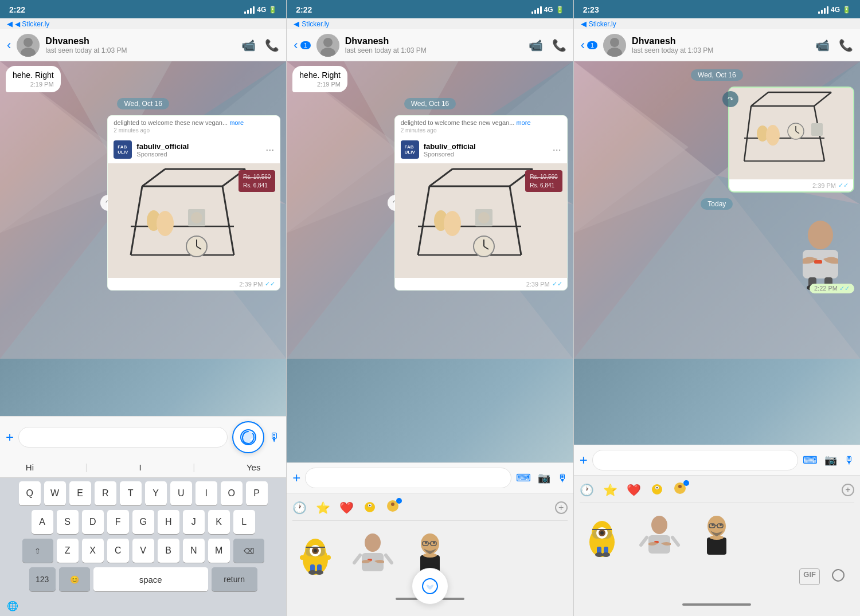  What do you see at coordinates (434, 45) in the screenshot?
I see `contact-info-2: Dhvanesh last seen today at 1:03 PM` at bounding box center [434, 45].